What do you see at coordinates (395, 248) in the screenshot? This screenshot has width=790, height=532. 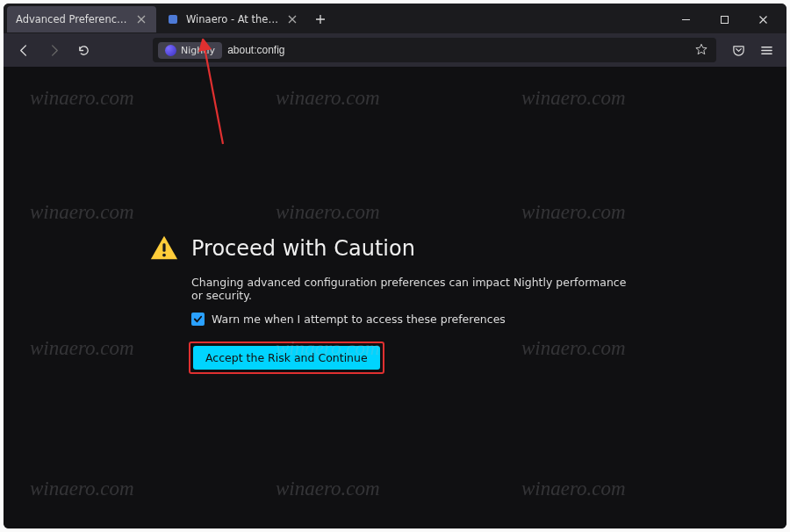 I see `warning-heading-row: Proceed with Caution` at bounding box center [395, 248].